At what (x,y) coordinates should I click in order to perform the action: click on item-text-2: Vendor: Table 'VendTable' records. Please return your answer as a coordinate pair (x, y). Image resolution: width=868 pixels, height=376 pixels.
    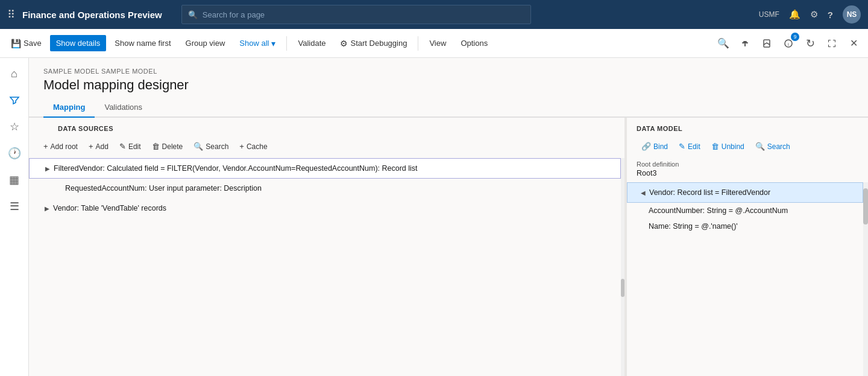
    Looking at the image, I should click on (110, 208).